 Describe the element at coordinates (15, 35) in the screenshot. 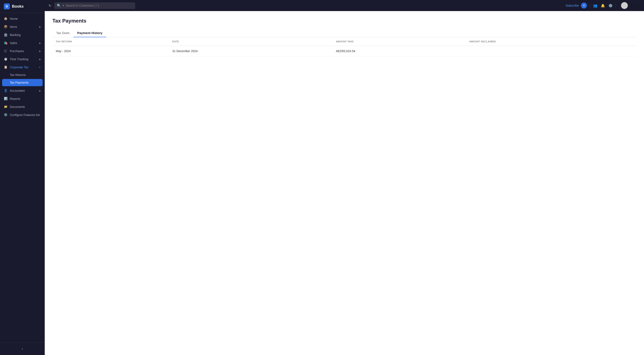

I see `sidebar-item-label: Banking` at that location.